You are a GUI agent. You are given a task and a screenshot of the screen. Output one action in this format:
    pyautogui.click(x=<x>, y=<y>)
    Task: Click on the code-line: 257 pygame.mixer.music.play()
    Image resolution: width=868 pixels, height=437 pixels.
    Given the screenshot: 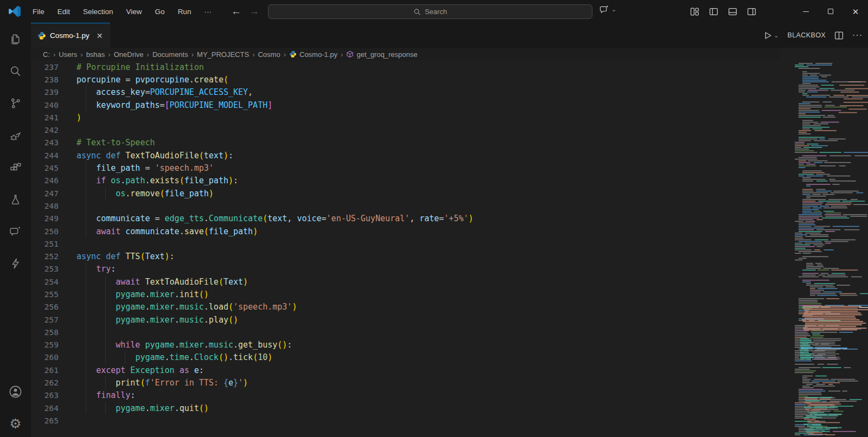 What is the action you would take?
    pyautogui.click(x=405, y=320)
    